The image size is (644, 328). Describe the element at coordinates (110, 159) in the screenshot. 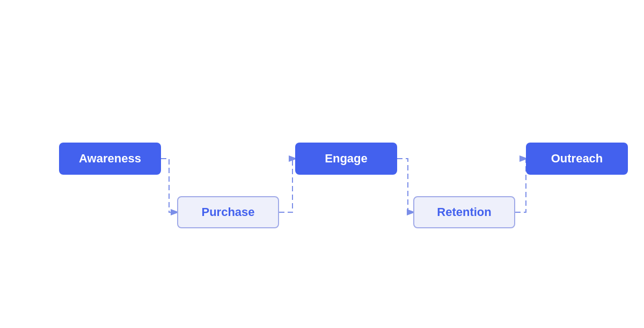

I see `awareness-node: Awareness` at that location.